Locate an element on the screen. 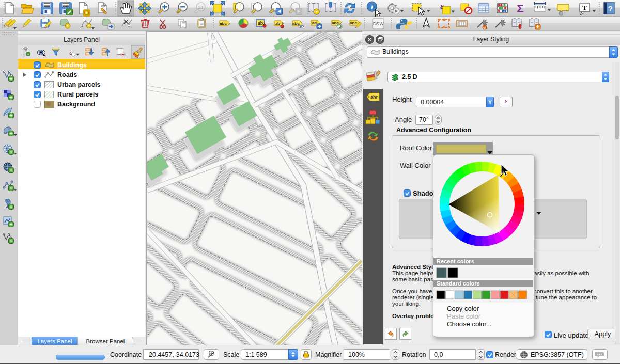 This screenshot has width=620, height=364. svg-text: ahr is located at coordinates (374, 97).